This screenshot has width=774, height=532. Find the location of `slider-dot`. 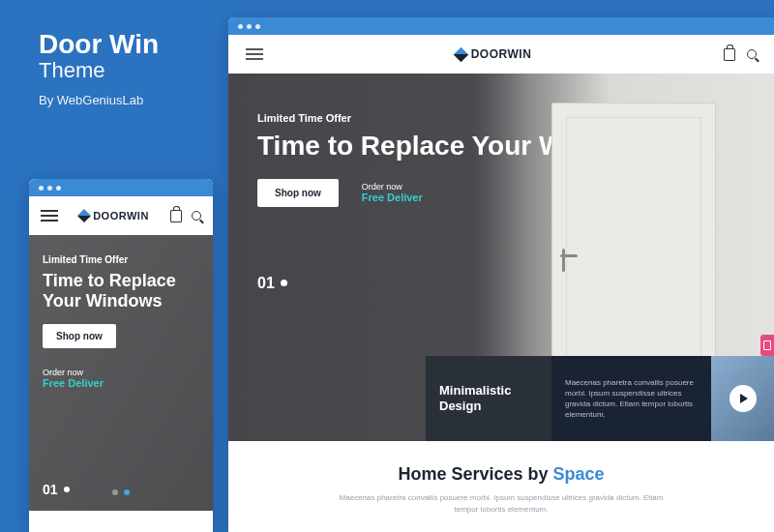

slider-dot is located at coordinates (115, 492).